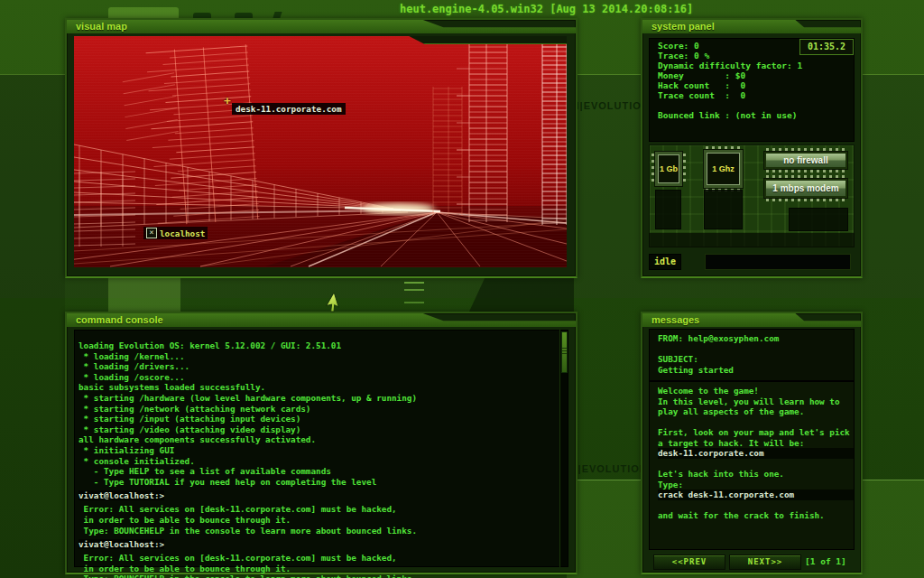  What do you see at coordinates (565, 351) in the screenshot?
I see `scrollbar-grip` at bounding box center [565, 351].